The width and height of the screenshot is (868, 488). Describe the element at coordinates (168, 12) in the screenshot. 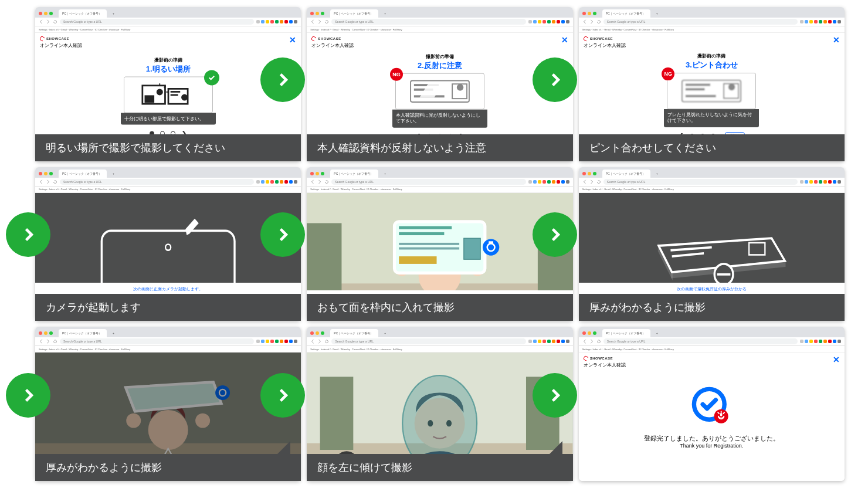

I see `browser-tabbar: PC｜ベーシック（オフ番号） +` at that location.